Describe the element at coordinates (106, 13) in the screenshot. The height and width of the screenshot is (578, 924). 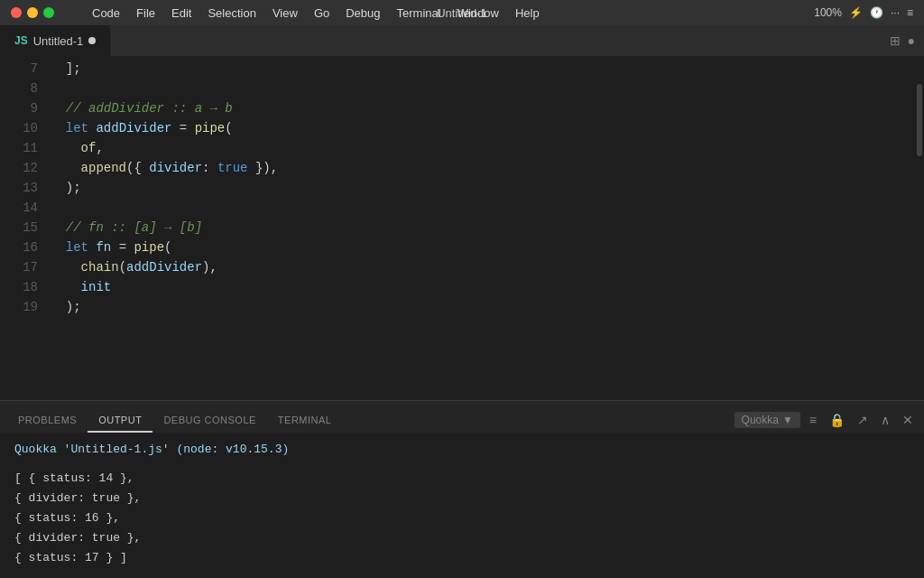
I see `menu-code: Code` at that location.